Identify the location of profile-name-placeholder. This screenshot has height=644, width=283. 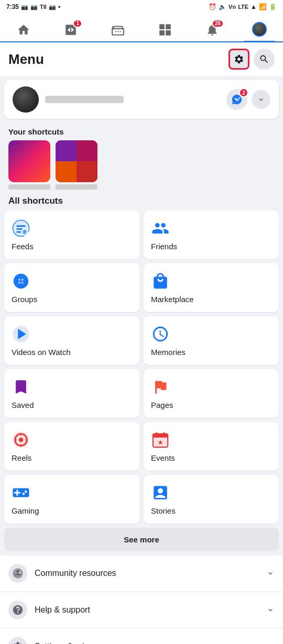
(133, 99).